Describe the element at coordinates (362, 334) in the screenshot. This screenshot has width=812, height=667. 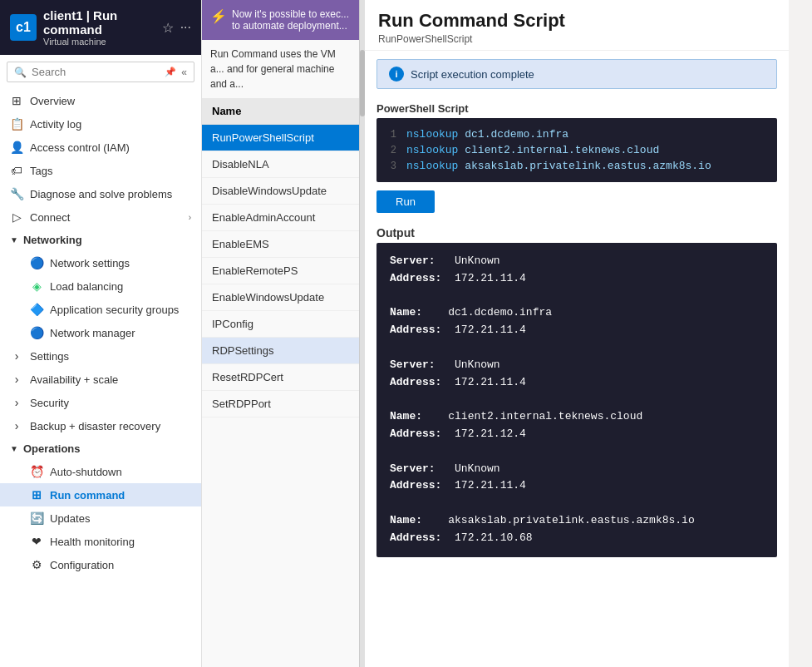
I see `command-panel-scrollbar` at that location.